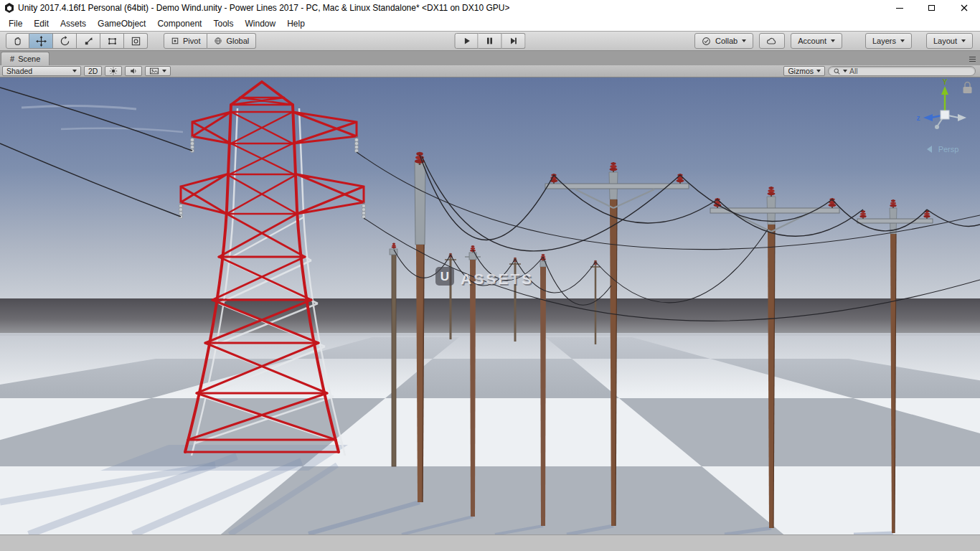  Describe the element at coordinates (158, 71) in the screenshot. I see `effects-dropdown` at that location.